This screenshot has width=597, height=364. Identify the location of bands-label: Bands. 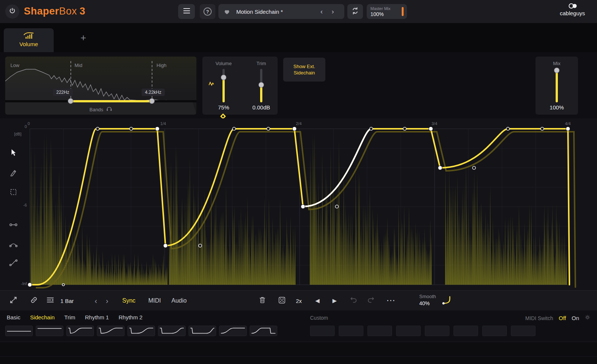
(96, 109).